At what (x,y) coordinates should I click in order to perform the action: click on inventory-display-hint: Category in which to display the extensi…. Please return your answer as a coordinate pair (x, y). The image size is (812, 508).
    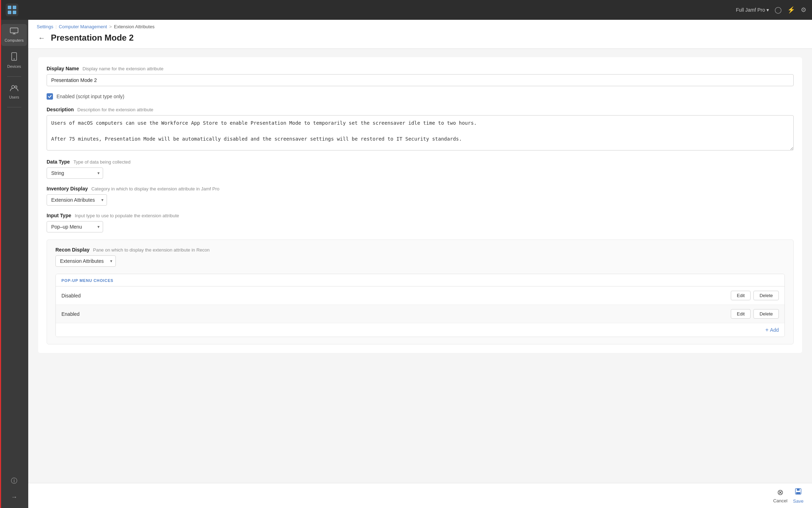
    Looking at the image, I should click on (155, 189).